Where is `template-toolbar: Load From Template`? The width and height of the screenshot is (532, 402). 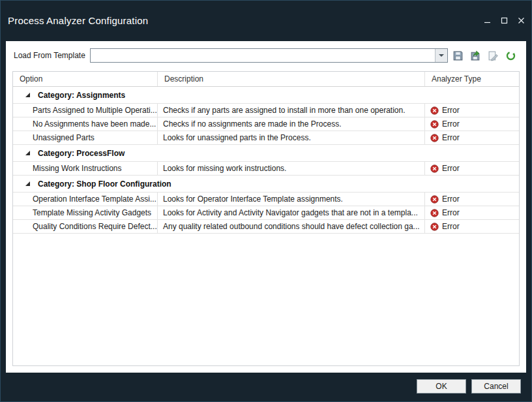 template-toolbar: Load From Template is located at coordinates (266, 55).